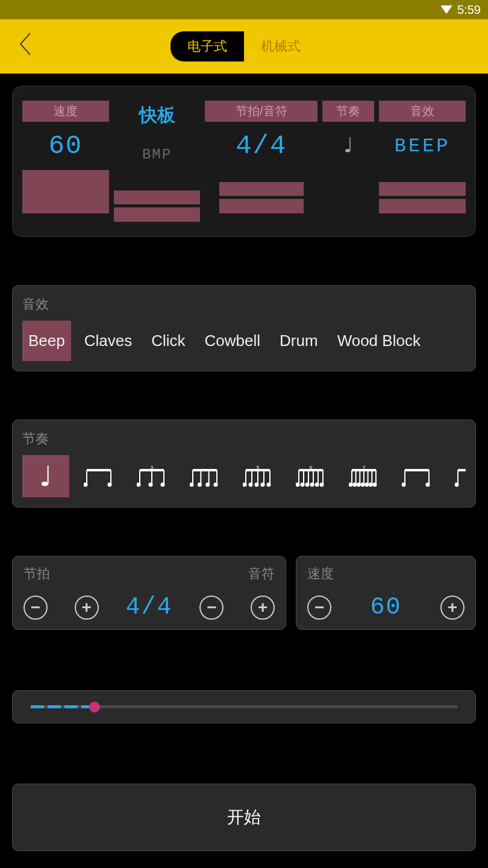  Describe the element at coordinates (258, 468) in the screenshot. I see `svg-text: 5` at that location.